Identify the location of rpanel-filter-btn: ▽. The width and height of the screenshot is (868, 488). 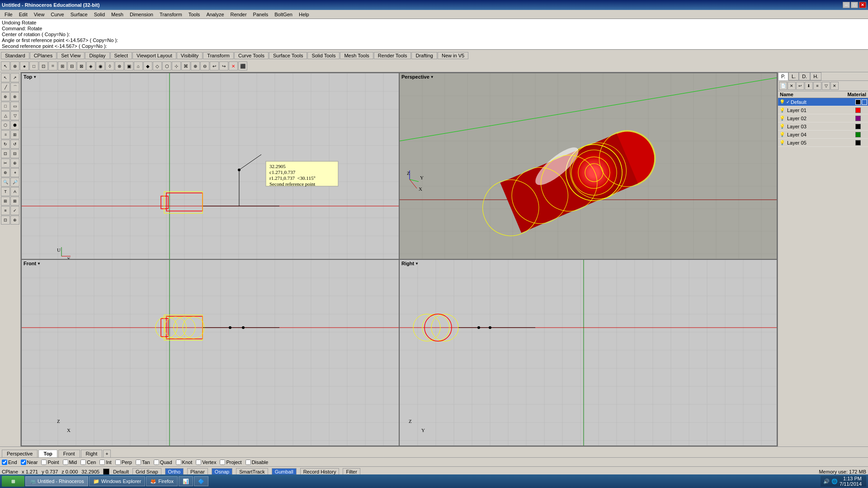
(826, 86).